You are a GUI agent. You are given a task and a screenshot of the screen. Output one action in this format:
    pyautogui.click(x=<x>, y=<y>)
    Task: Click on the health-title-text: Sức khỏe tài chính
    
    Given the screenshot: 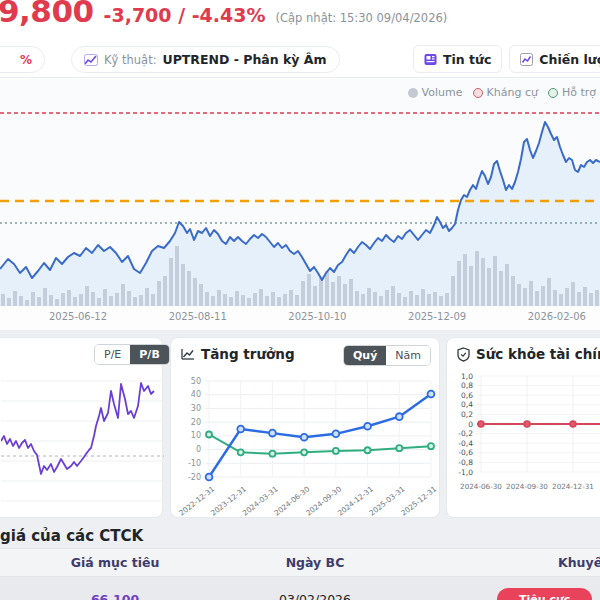 What is the action you would take?
    pyautogui.click(x=538, y=354)
    